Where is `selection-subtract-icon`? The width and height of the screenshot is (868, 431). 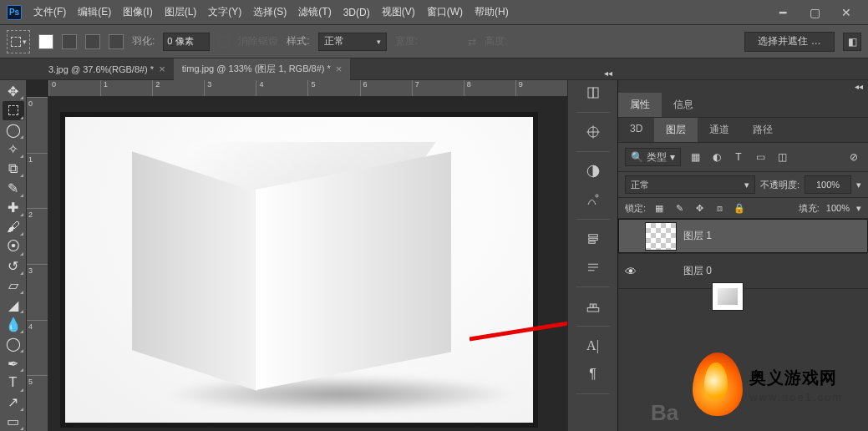 selection-subtract-icon is located at coordinates (93, 42).